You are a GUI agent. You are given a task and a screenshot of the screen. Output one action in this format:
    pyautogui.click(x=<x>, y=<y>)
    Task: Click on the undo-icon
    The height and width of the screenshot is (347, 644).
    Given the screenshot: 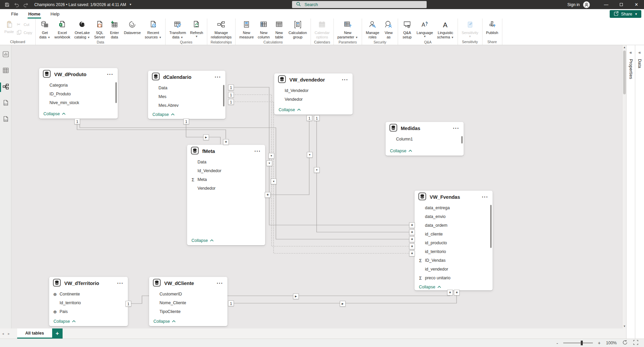 What is the action you would take?
    pyautogui.click(x=16, y=5)
    